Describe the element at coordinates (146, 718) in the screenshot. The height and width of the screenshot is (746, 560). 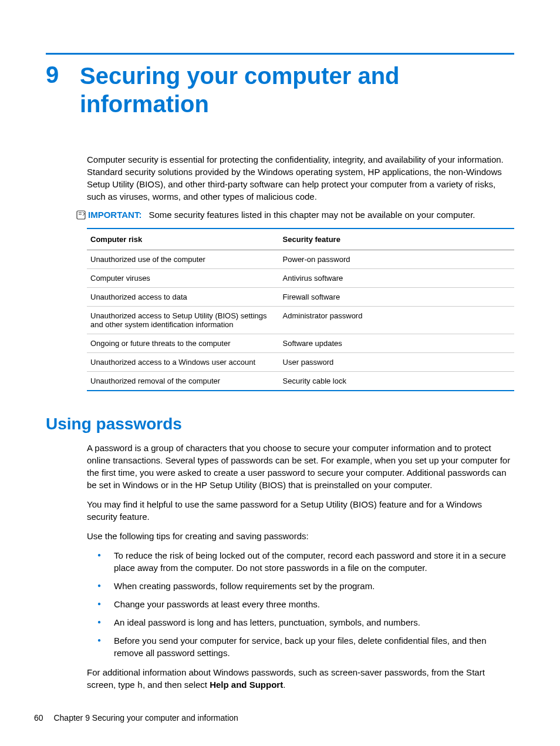
I see `footer-text: Chapter 9 Securing your computer and inf…` at that location.